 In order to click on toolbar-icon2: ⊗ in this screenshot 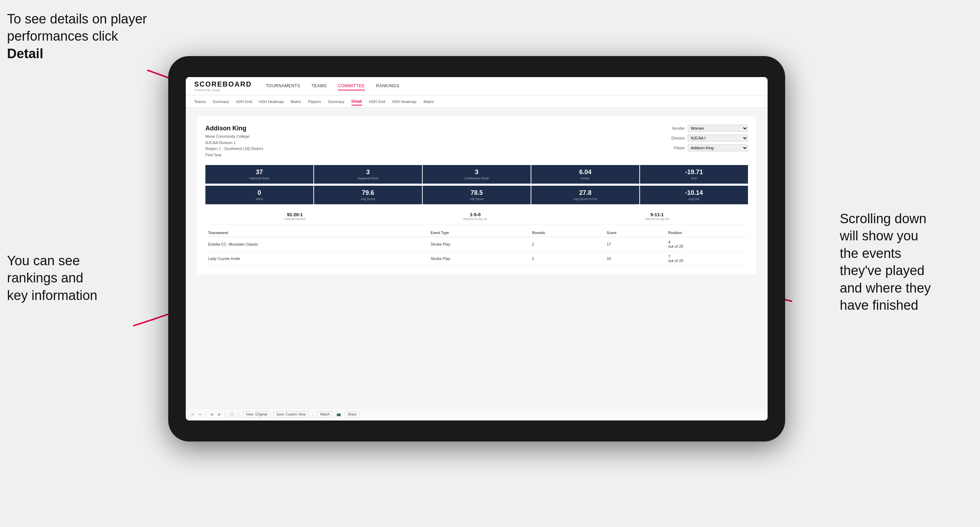, I will do `click(219, 414)`.